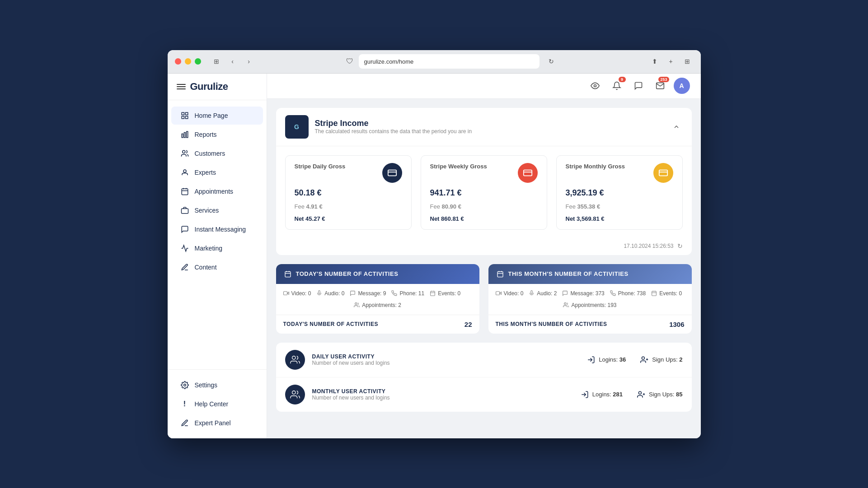 The width and height of the screenshot is (868, 488). What do you see at coordinates (663, 173) in the screenshot?
I see `monthly-gross-icon` at bounding box center [663, 173].